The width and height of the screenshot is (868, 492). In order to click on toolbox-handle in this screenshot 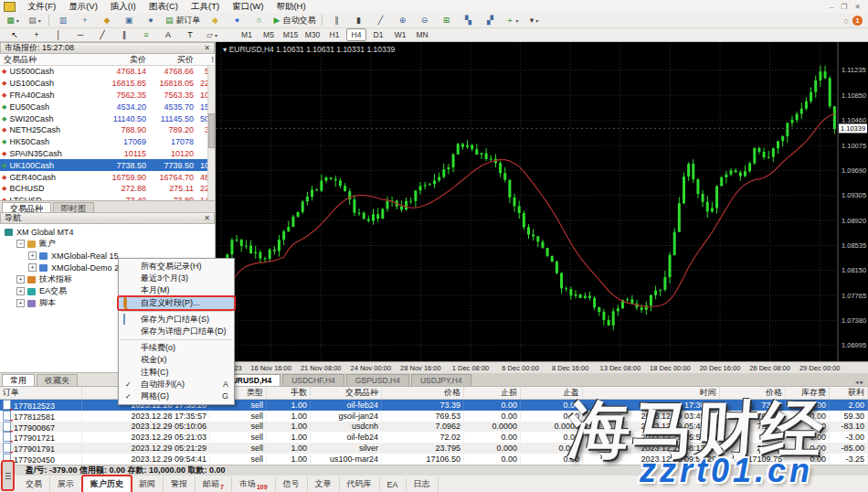, I will do `click(7, 476)`.